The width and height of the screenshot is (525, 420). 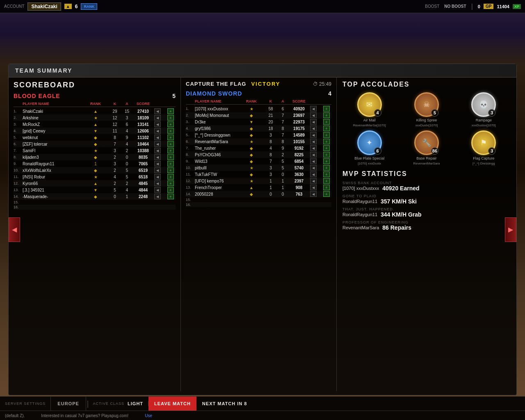 What do you see at coordinates (511, 230) in the screenshot?
I see `nav-right-arrow: ▶` at bounding box center [511, 230].